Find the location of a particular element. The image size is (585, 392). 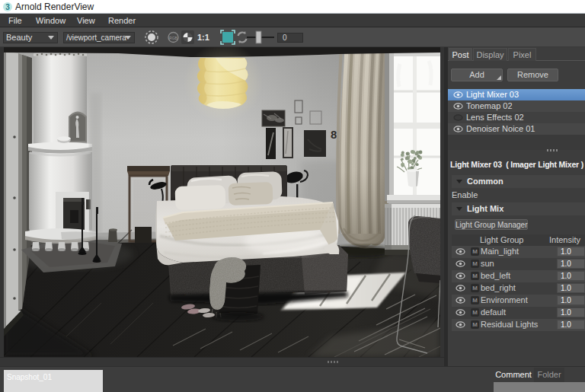

svg-text: 3 is located at coordinates (8, 8).